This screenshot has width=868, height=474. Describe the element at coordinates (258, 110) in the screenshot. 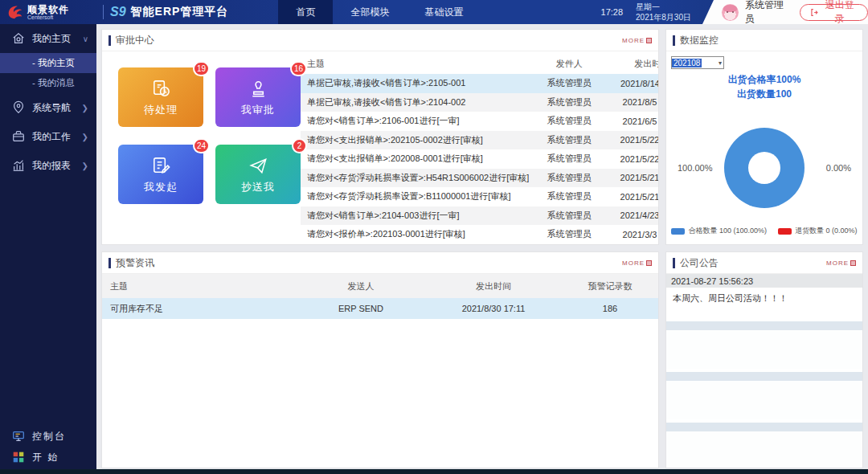

I see `tile-label: 我审批` at that location.